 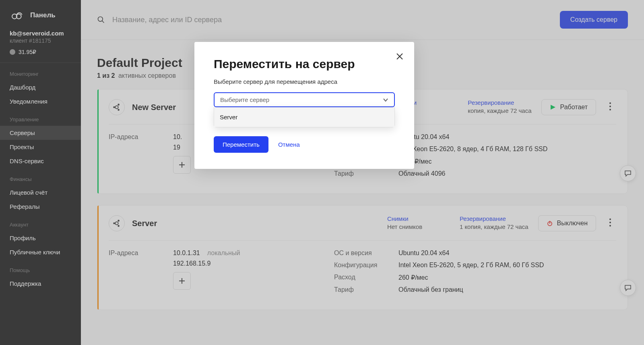 What do you see at coordinates (400, 57) in the screenshot?
I see `close-button` at bounding box center [400, 57].